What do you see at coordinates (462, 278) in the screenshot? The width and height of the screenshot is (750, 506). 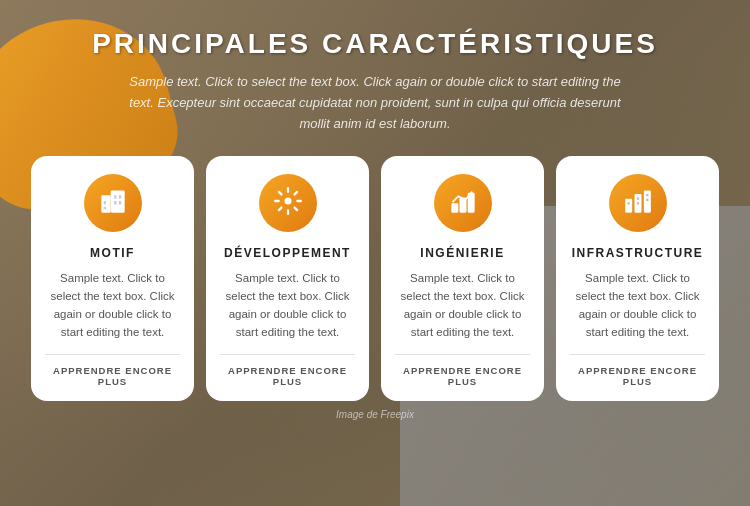 I see `card-ingenierie: INGÉNIERIE Sample text. Click to select …` at bounding box center [462, 278].